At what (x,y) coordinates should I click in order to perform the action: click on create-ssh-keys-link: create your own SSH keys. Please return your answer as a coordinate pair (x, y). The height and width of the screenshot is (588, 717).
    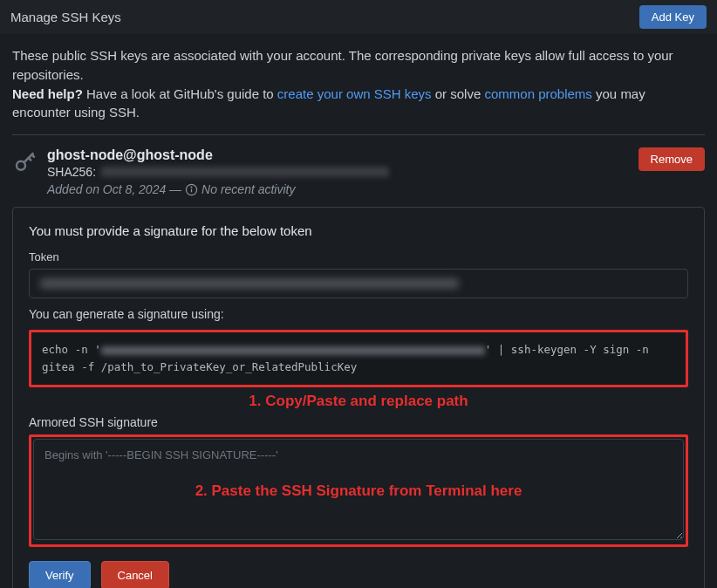
    Looking at the image, I should click on (354, 94).